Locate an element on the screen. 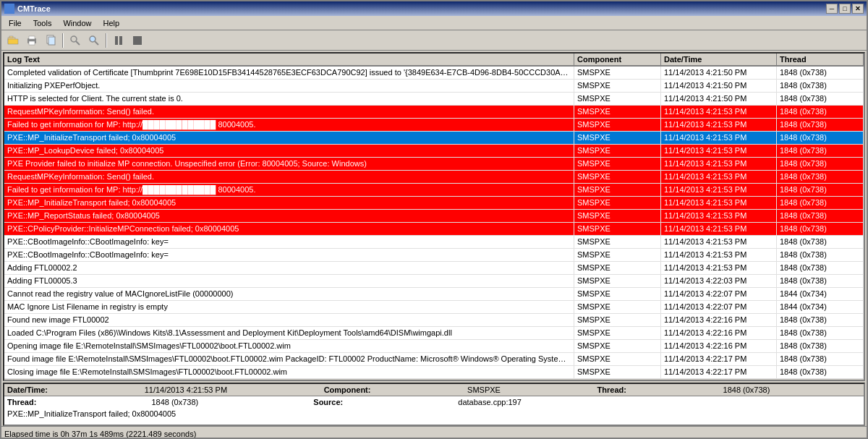  cell-datetime: 11/14/2013 4:21:50 PM is located at coordinates (719, 85).